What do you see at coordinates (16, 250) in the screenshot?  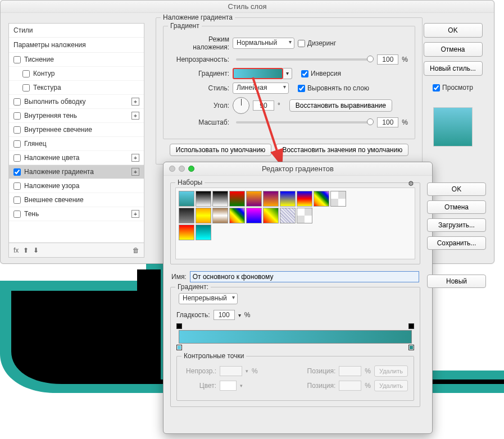 I see `fx-label: fx` at bounding box center [16, 250].